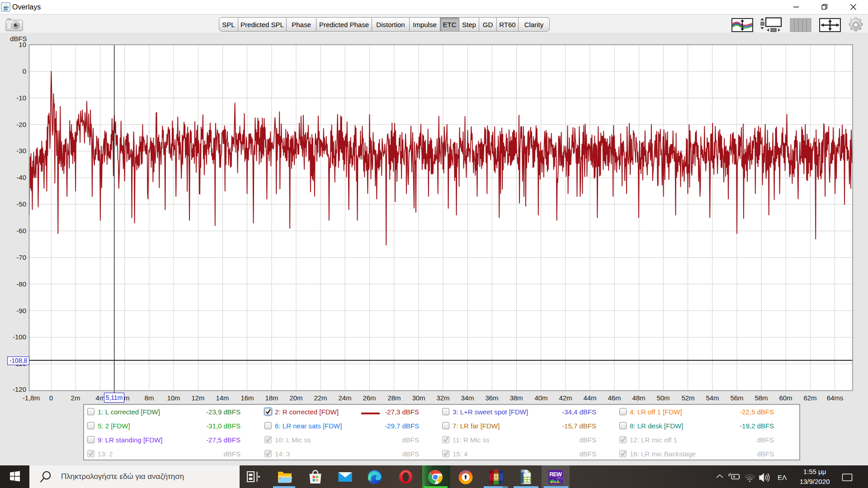 The height and width of the screenshot is (488, 868). What do you see at coordinates (560, 478) in the screenshot?
I see `svg-text: V5.1` at bounding box center [560, 478].